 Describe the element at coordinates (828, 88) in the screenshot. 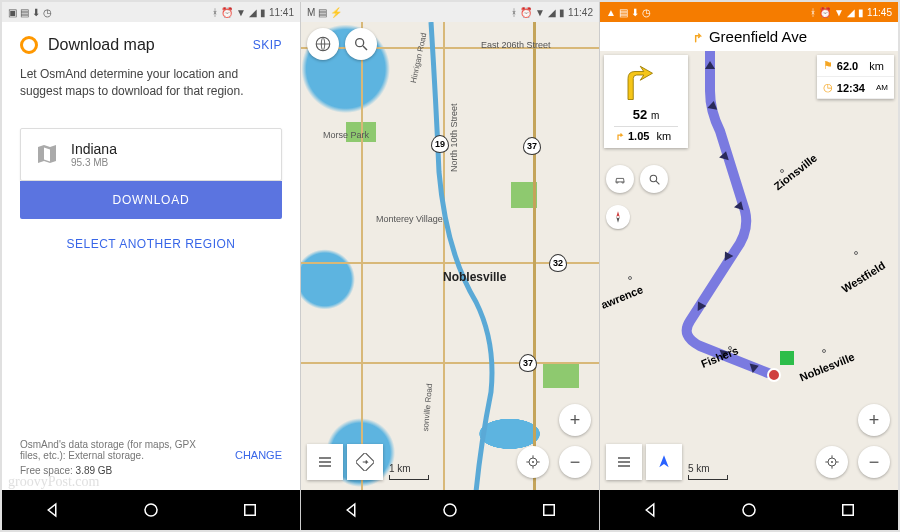

I see `clock-icon: ◷` at that location.